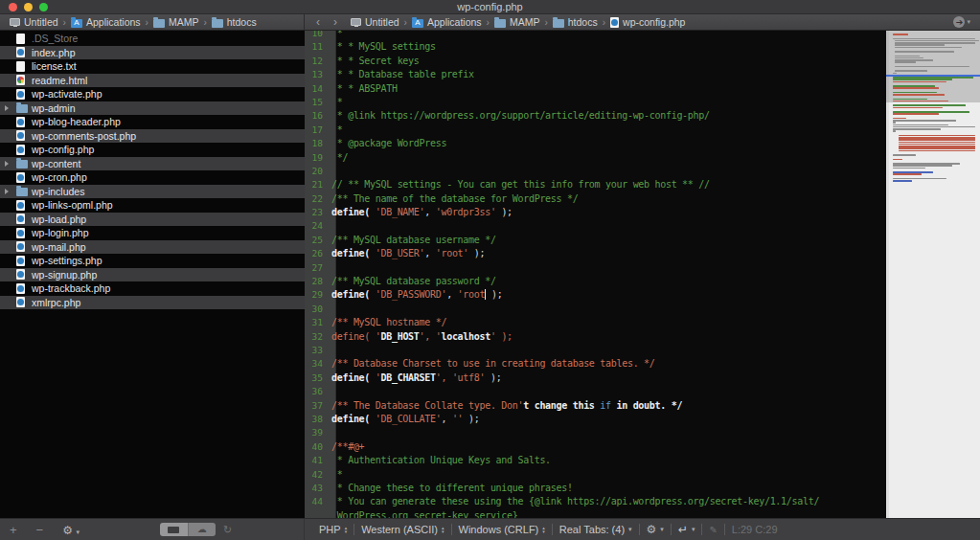 The image size is (980, 540). Describe the element at coordinates (152, 289) in the screenshot. I see `file-list-item: wp-trackback.php` at that location.